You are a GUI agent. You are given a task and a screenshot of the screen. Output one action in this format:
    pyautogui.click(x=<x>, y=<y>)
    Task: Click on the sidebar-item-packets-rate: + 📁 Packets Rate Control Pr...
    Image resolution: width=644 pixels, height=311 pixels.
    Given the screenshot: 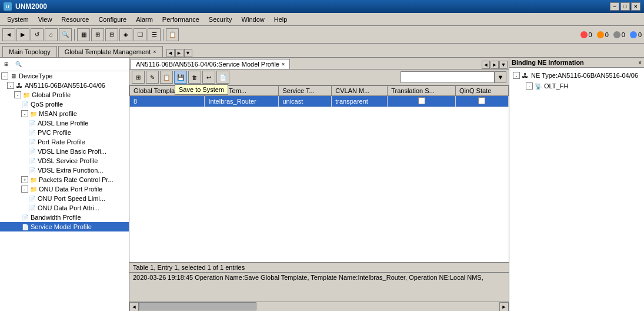 What is the action you would take?
    pyautogui.click(x=65, y=180)
    